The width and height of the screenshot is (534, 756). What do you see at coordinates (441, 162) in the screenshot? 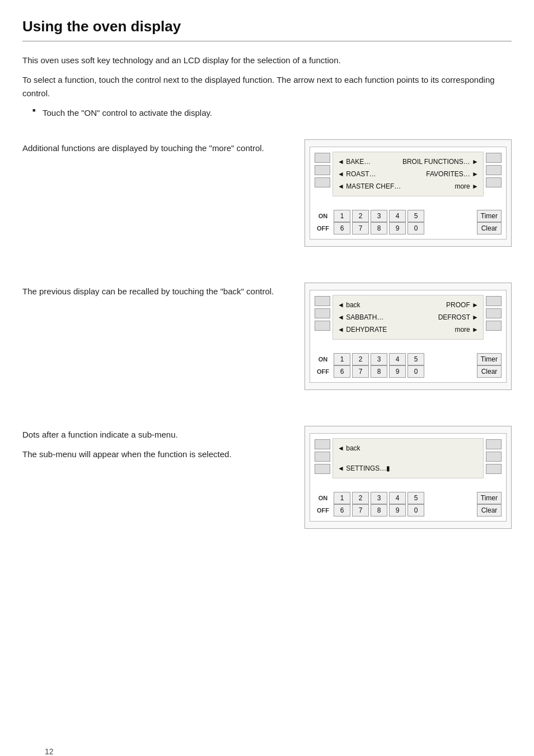
I see `panel1-lcd-right1: BROIL FUNCTIONS… ►` at bounding box center [441, 162].